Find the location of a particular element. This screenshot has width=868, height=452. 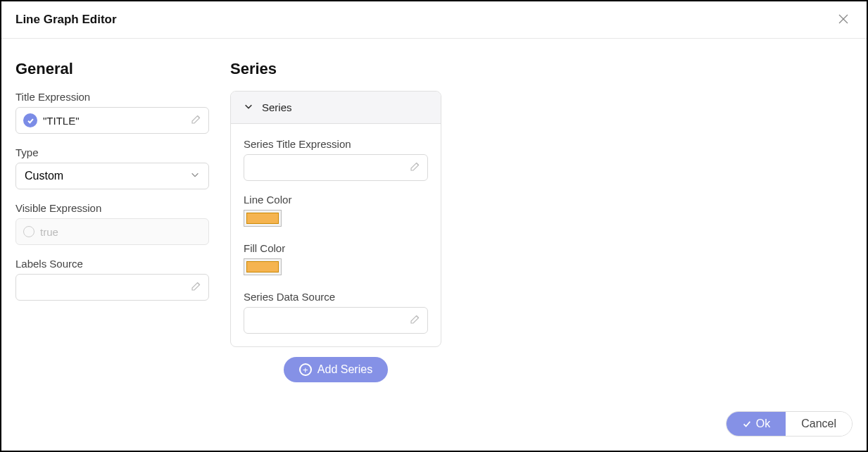

fill-color-value is located at coordinates (263, 267).